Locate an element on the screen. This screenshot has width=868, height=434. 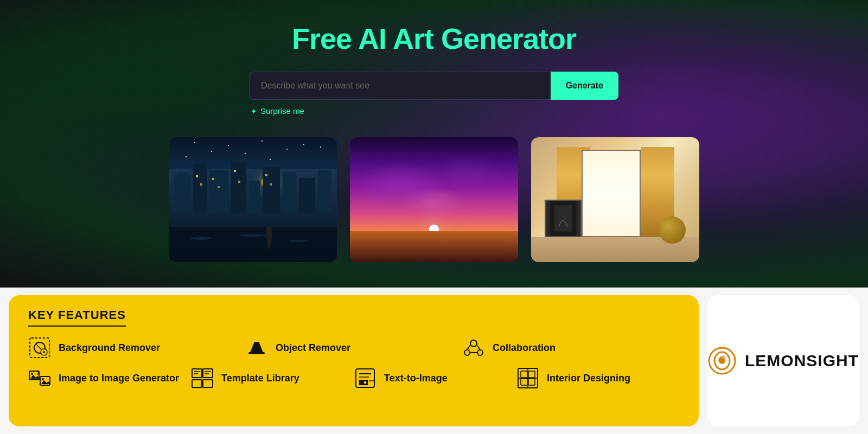
feature-item-text-to-image: Text-to-Image is located at coordinates (435, 378).